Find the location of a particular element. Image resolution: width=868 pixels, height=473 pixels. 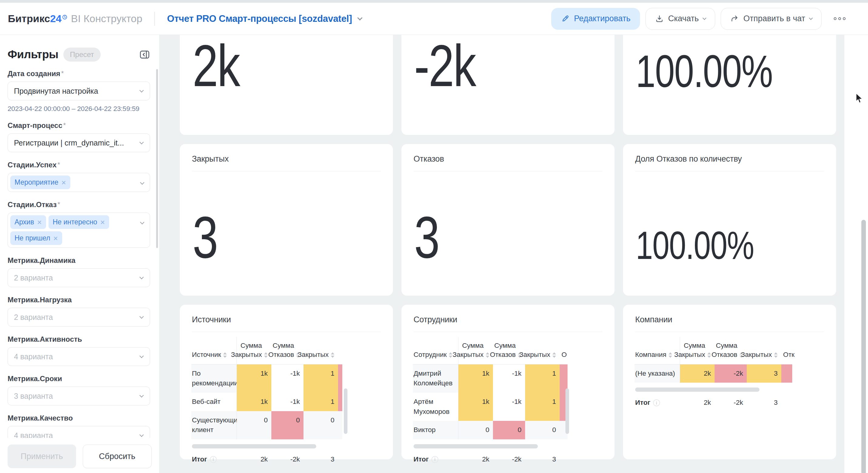

table-cell: 1k is located at coordinates (476, 379).